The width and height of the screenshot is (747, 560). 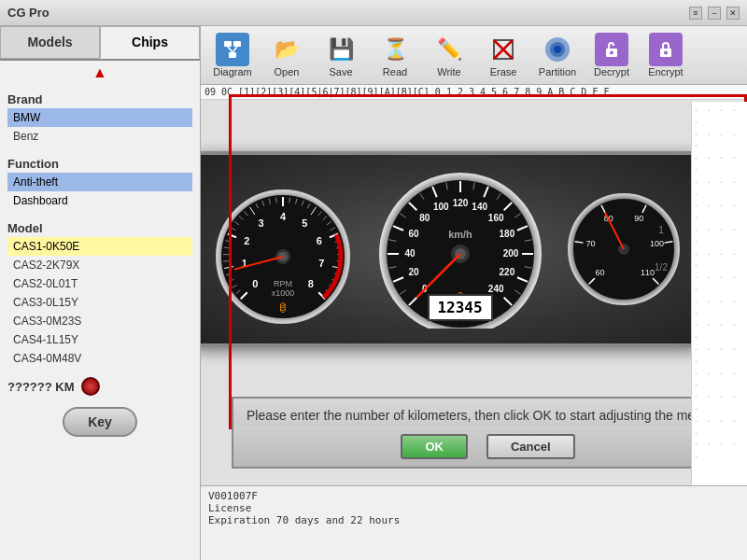 I want to click on read-button: ⏳ Read, so click(x=395, y=55).